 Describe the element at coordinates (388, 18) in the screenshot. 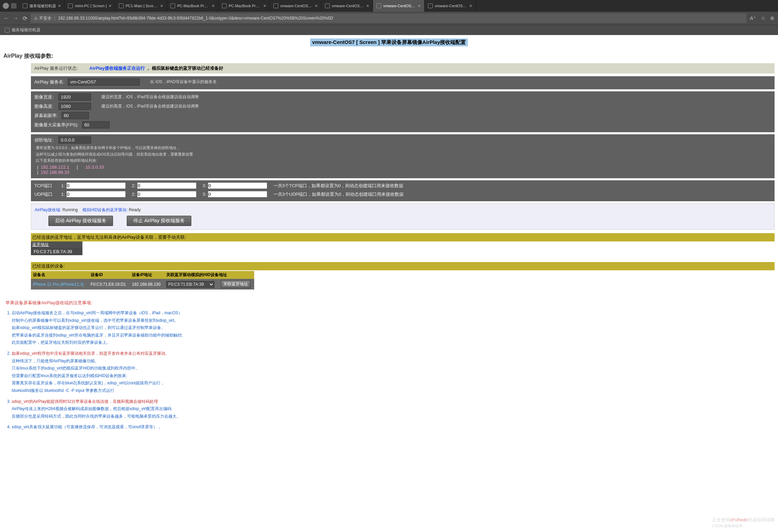

I see `url-box: ⚠不安全 | 192.168.88.33:11000/airplay.html?…` at that location.